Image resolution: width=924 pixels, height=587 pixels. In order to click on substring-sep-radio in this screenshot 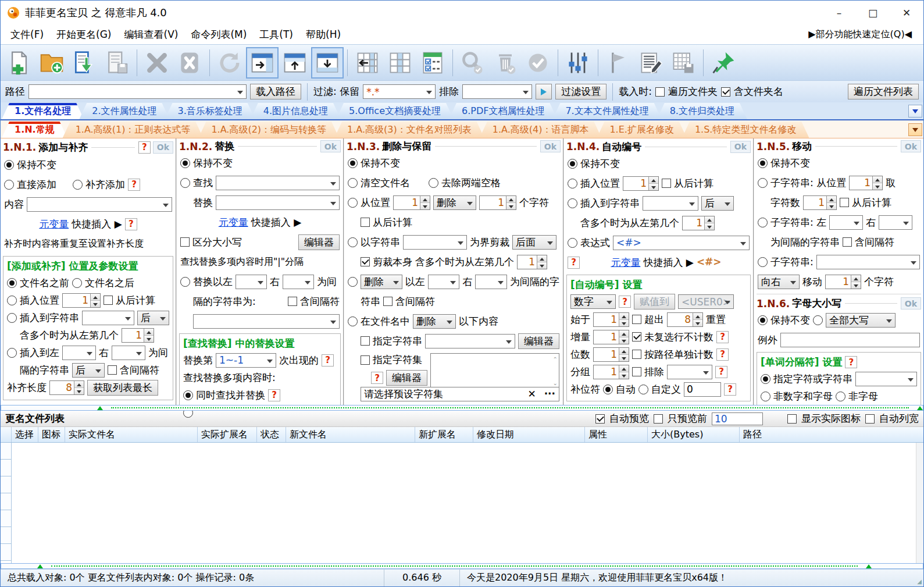, I will do `click(763, 222)`.